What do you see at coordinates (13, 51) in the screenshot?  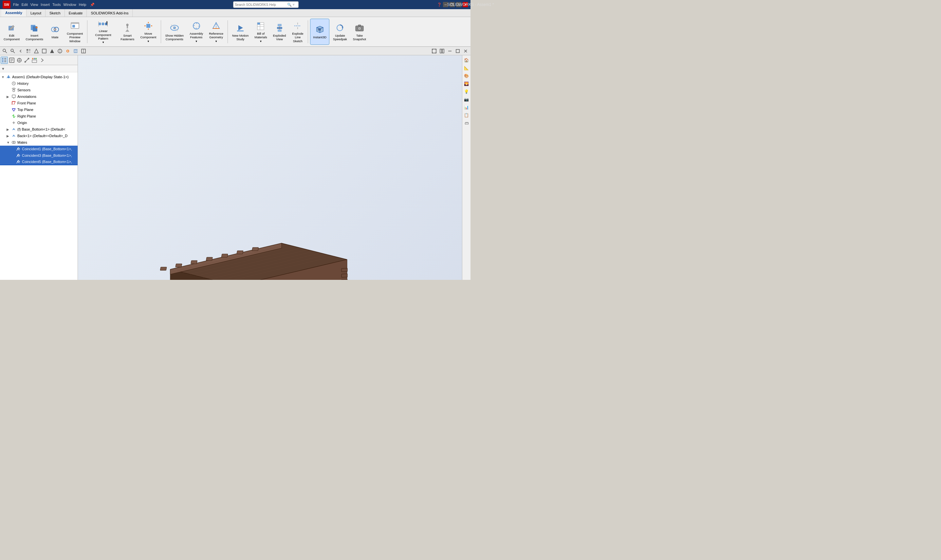 I see `zoom-area-icon: +` at bounding box center [13, 51].